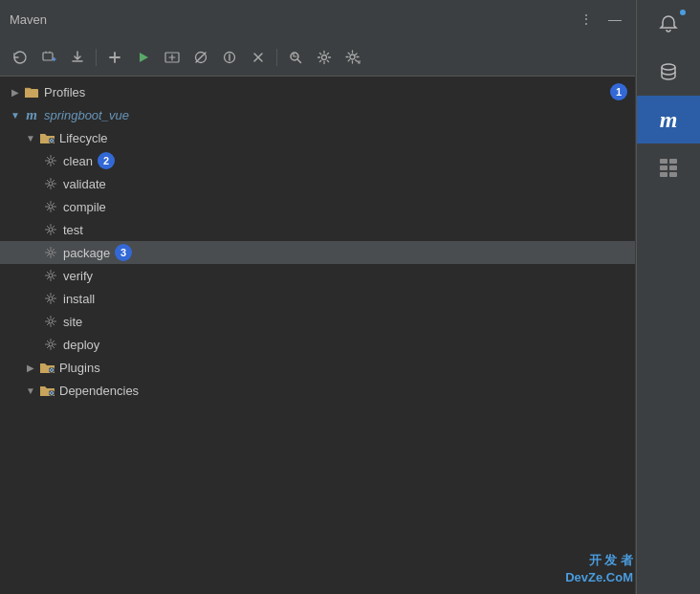  What do you see at coordinates (51, 298) in the screenshot?
I see `install-gear-icon` at bounding box center [51, 298].